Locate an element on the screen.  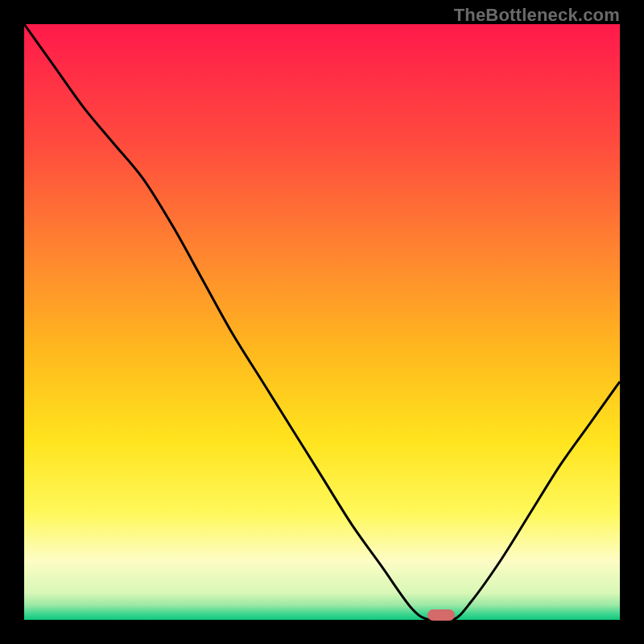
optimal-point-marker is located at coordinates (441, 615).